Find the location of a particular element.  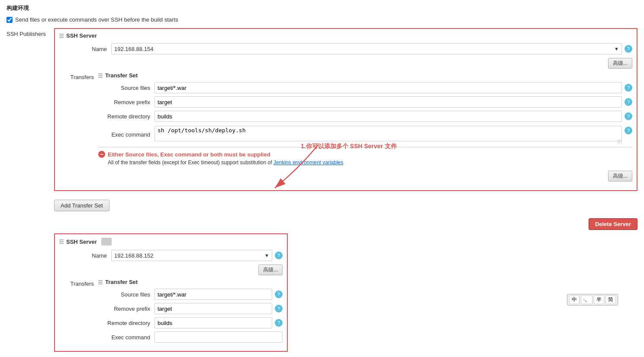

remote-dir-label-1: Remote directory is located at coordinates (124, 117).